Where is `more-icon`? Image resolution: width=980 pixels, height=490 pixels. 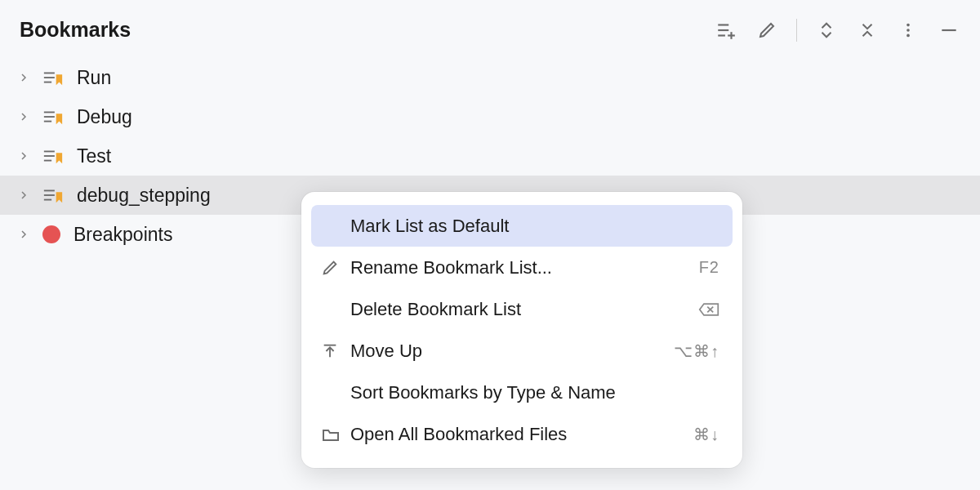
more-icon is located at coordinates (908, 30).